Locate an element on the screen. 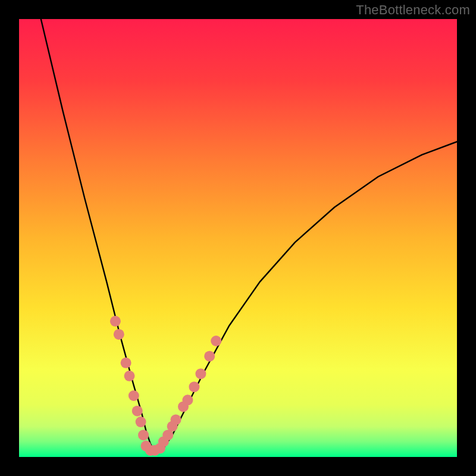  watermark-text: TheBottleneck.com is located at coordinates (413, 10).